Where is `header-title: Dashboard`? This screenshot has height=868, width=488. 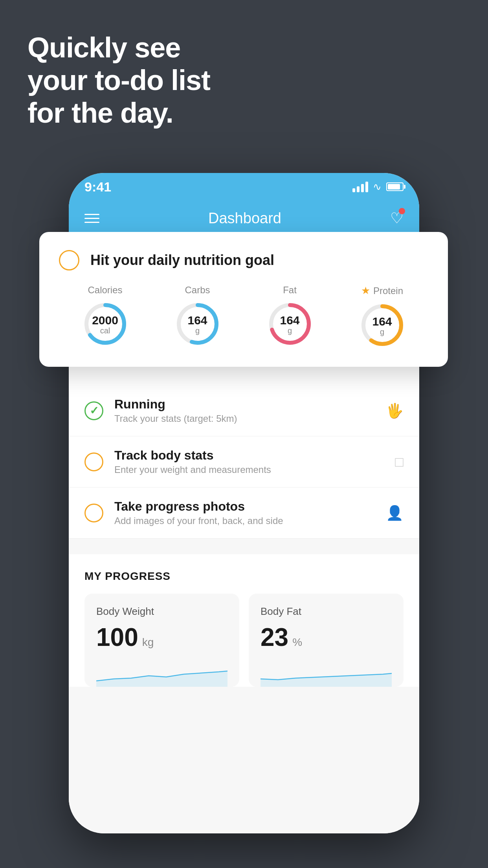
header-title: Dashboard is located at coordinates (245, 219).